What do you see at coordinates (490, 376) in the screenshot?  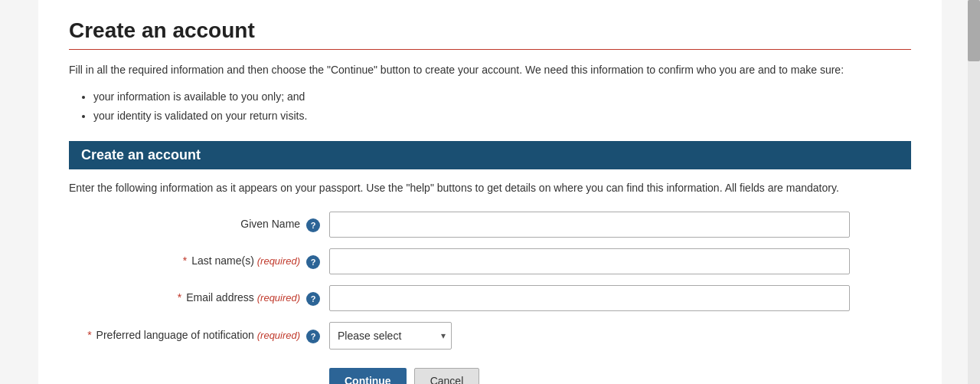 I see `form-actions: Continue Cancel` at bounding box center [490, 376].